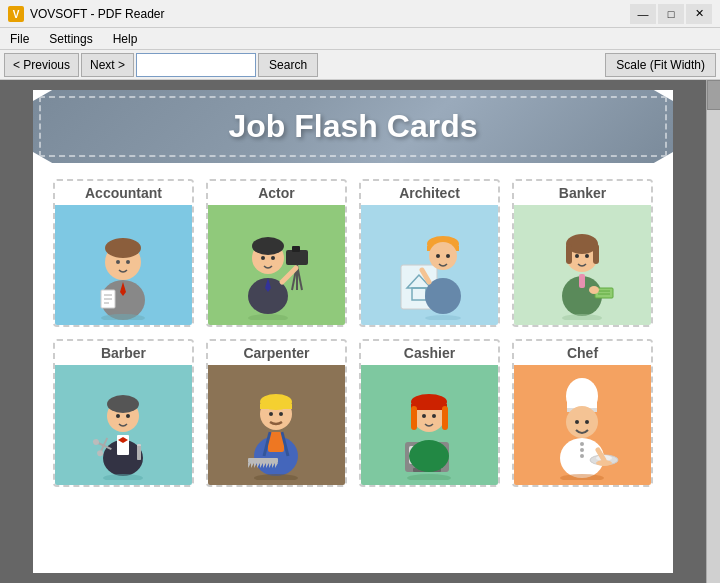 This screenshot has width=720, height=583. What do you see at coordinates (582, 425) in the screenshot?
I see `chef-illustration` at bounding box center [582, 425].